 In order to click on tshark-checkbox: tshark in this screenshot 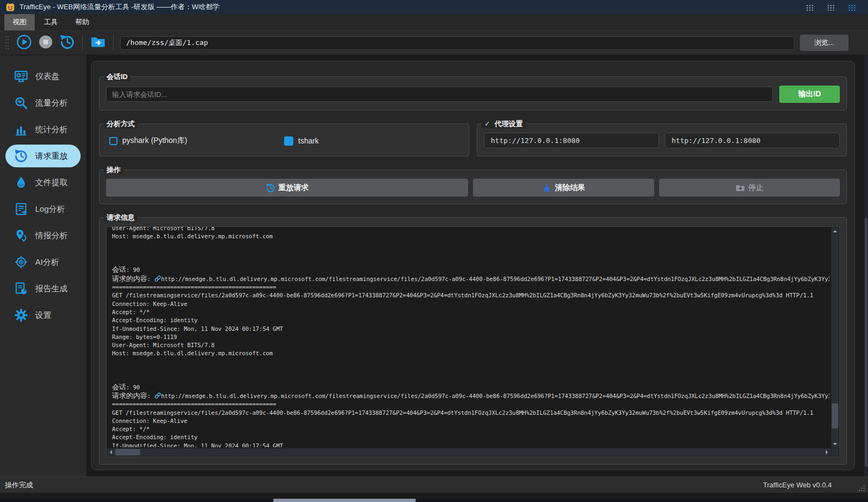, I will do `click(371, 141)`.